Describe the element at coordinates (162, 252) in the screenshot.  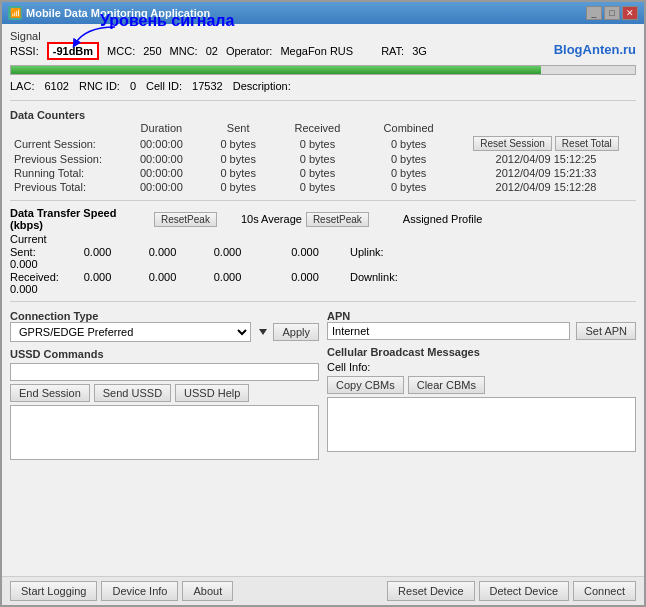
I see `sent-reset: 0.000` at that location.